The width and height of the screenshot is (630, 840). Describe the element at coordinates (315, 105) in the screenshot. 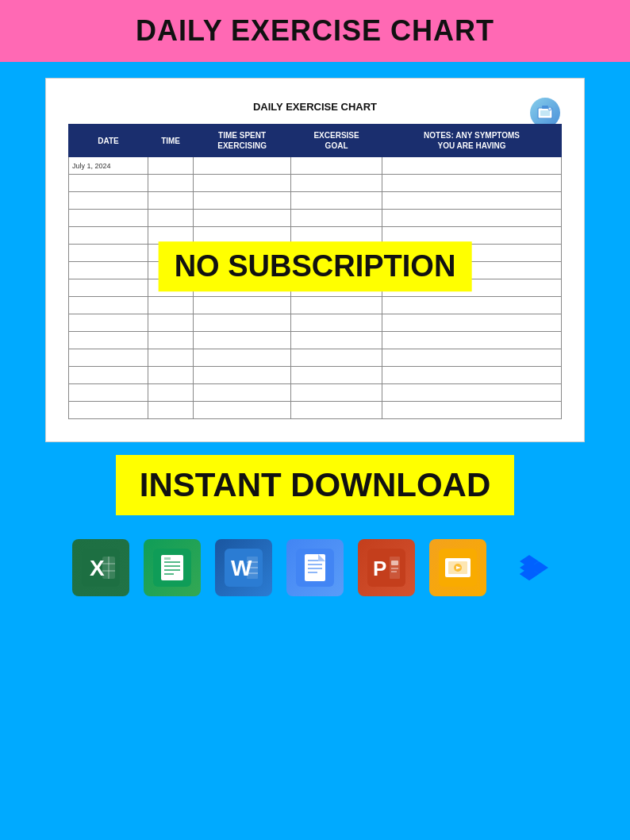

I see `doc-header: DAILY EXERCISE CHART AllBusinessTemplate…` at that location.